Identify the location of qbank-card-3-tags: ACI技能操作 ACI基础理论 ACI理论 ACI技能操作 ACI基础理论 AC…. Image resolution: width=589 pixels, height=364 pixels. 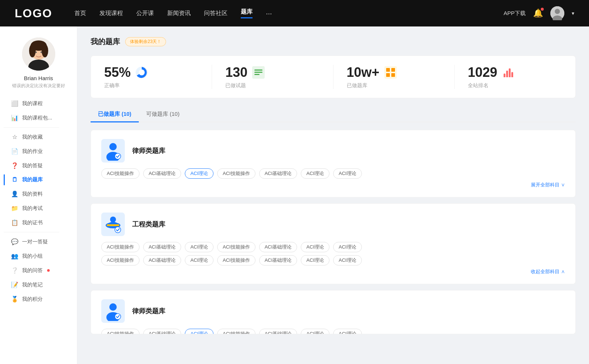
(333, 332).